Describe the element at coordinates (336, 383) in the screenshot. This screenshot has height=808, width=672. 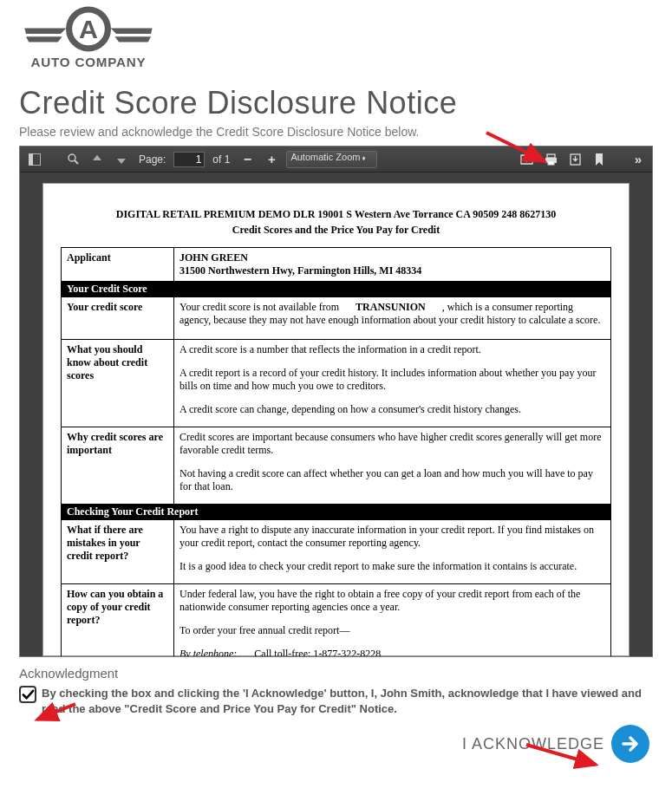
I see `table-row: What you should know about credit scores…` at that location.